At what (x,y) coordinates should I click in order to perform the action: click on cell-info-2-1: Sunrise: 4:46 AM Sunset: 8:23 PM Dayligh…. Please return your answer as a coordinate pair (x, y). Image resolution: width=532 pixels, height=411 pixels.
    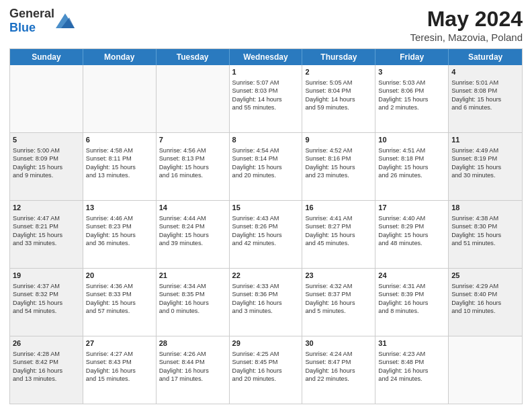
    Looking at the image, I should click on (120, 231).